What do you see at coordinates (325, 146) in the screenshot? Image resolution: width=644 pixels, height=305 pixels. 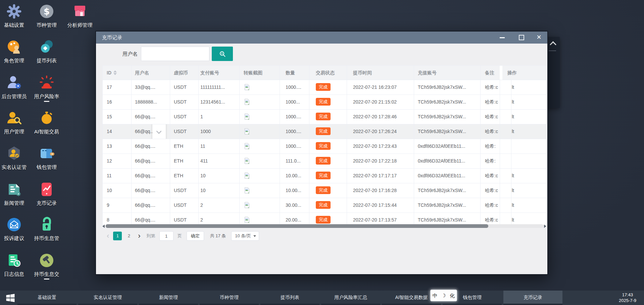 I see `table-row: 1366@qq....ETH111000....完成2022-07-20 17:…` at bounding box center [325, 146].